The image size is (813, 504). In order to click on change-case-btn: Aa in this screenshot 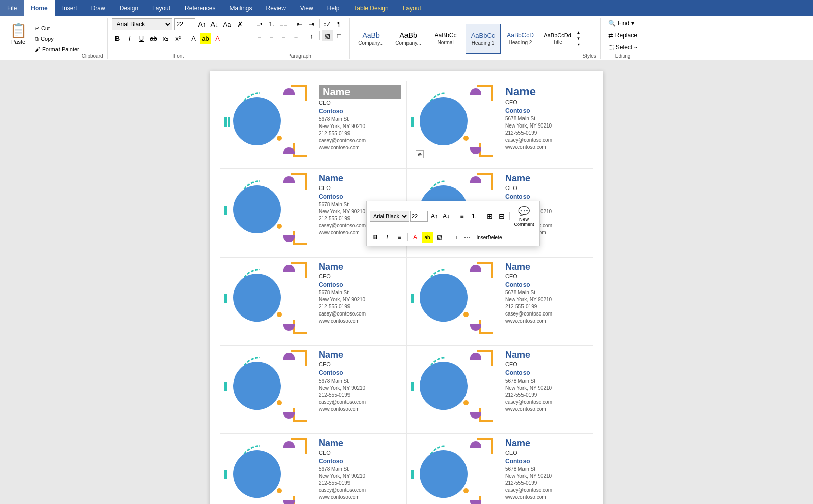, I will do `click(227, 24)`.